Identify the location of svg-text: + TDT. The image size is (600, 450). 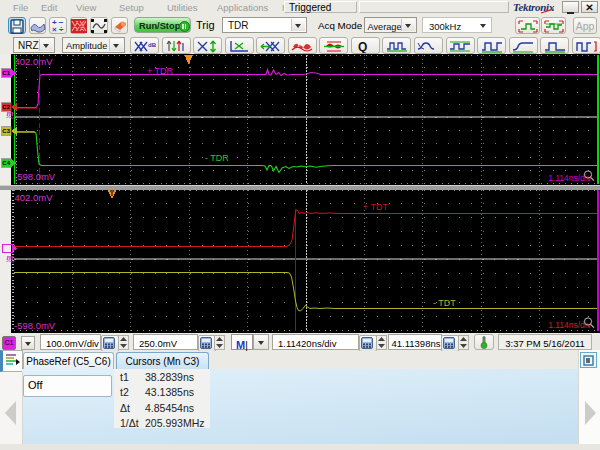
(376, 207).